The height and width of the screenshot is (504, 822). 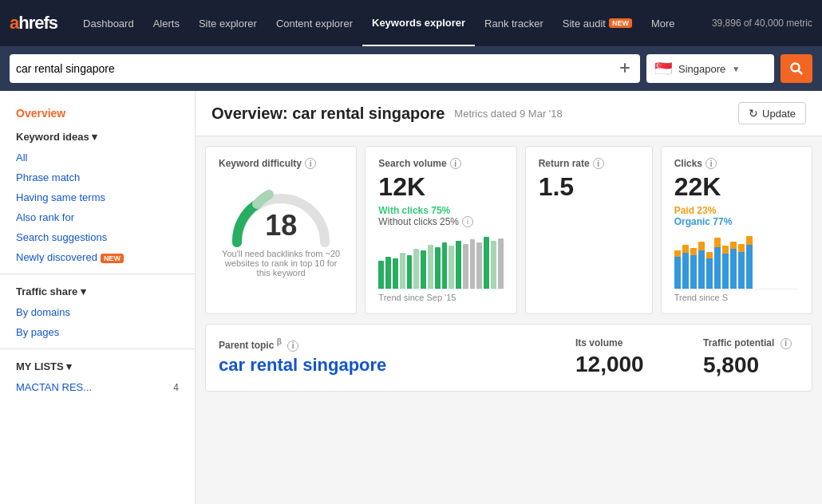 What do you see at coordinates (411, 23) in the screenshot?
I see `top-navigation: ahrefs Dashboard Alerts Site explorer Co…` at bounding box center [411, 23].